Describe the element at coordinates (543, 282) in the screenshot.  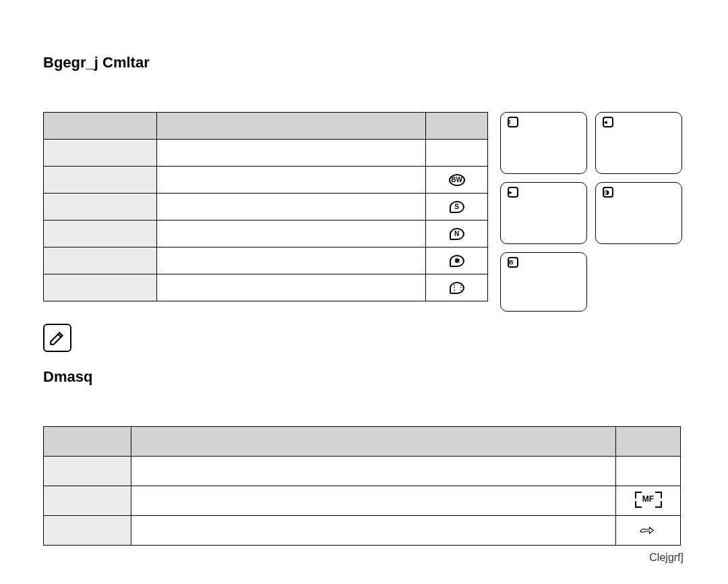
I see `card-item: B` at that location.